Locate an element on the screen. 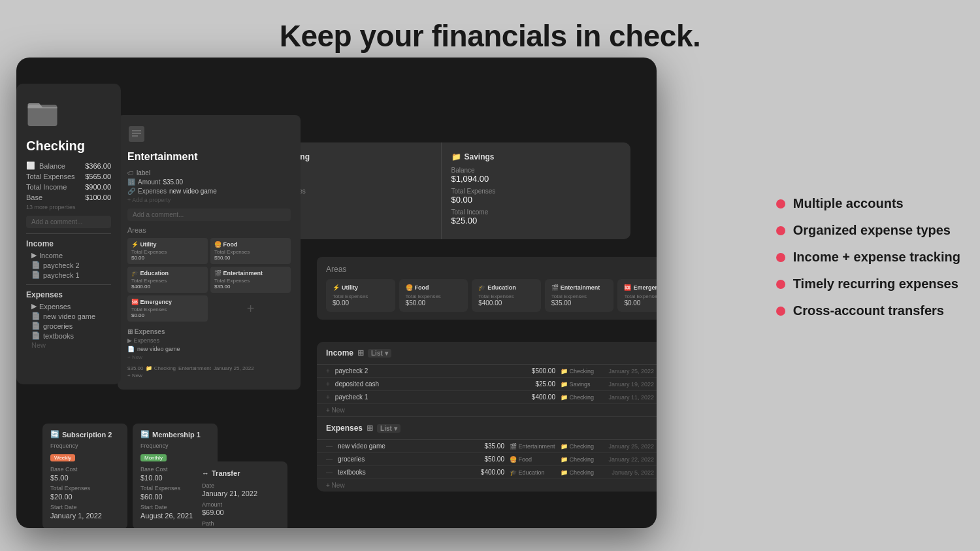 This screenshot has height=551, width=980. sidebar-title: Checking is located at coordinates (69, 146).